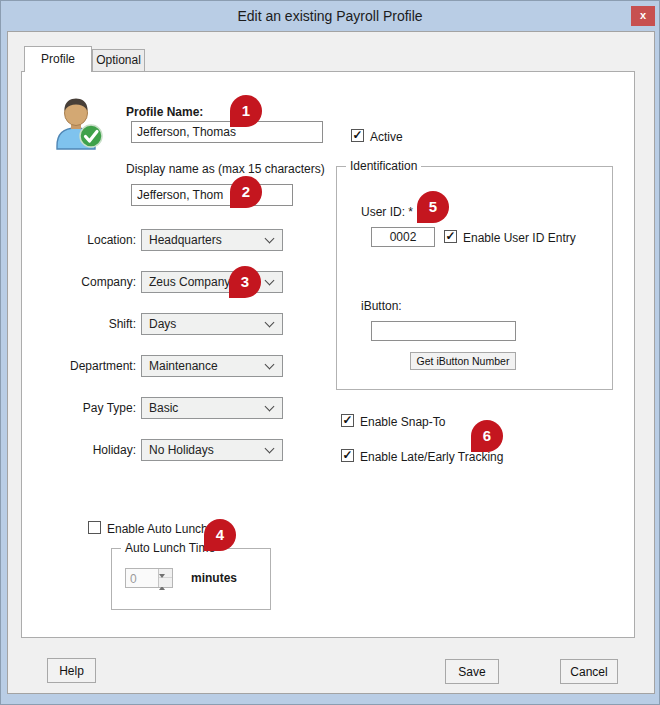 Image resolution: width=660 pixels, height=705 pixels. What do you see at coordinates (149, 578) in the screenshot?
I see `auto-lunch-minutes-spinner: 0` at bounding box center [149, 578].